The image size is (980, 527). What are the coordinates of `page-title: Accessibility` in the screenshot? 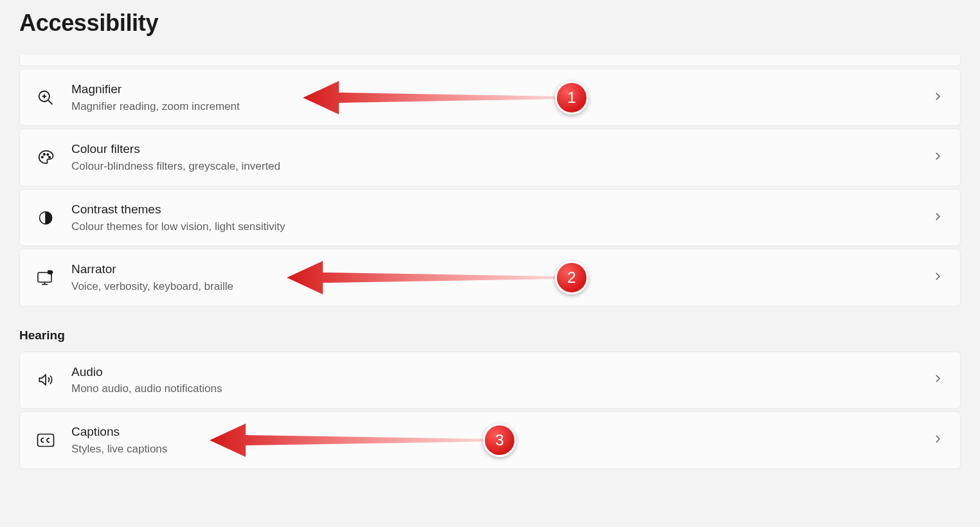 It's located at (490, 23).